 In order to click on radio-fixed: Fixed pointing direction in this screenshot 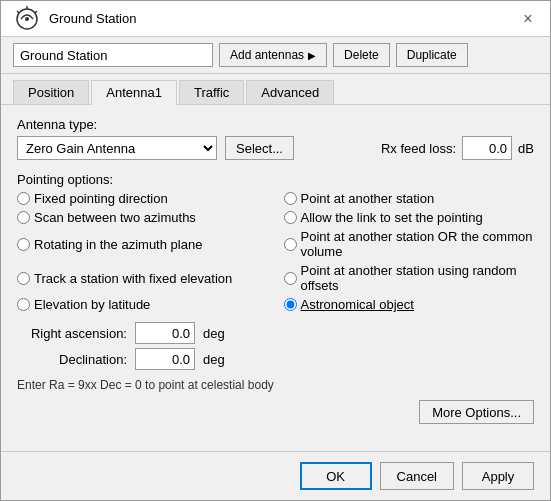, I will do `click(142, 198)`.